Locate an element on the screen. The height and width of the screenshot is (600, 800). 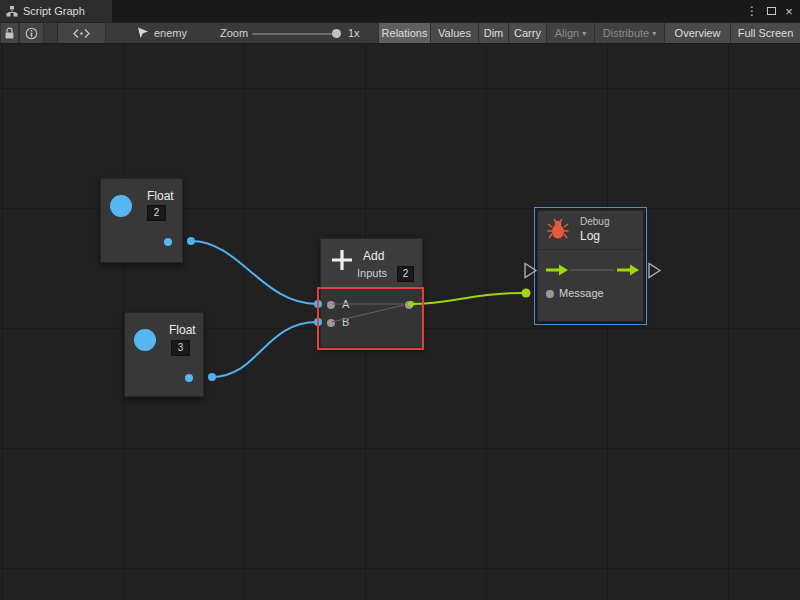
tab-title: Script Graph is located at coordinates (54, 11).